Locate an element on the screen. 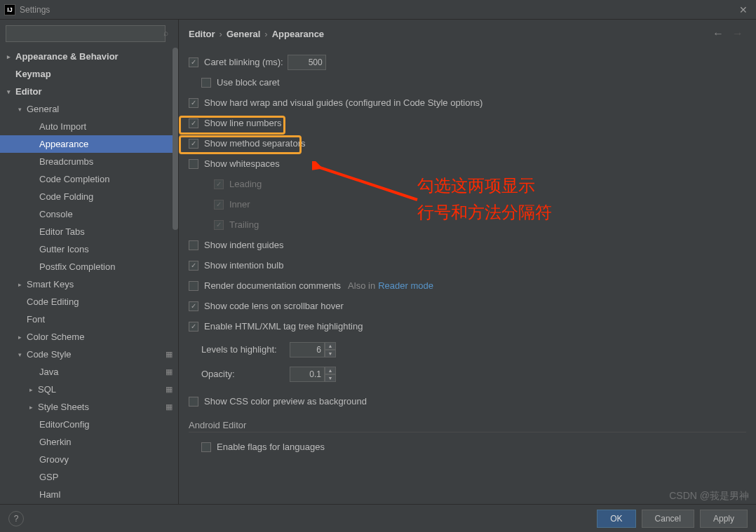 The height and width of the screenshot is (532, 756). tree-appearance-behavior: ▸Appearance & Behavior is located at coordinates (89, 56).